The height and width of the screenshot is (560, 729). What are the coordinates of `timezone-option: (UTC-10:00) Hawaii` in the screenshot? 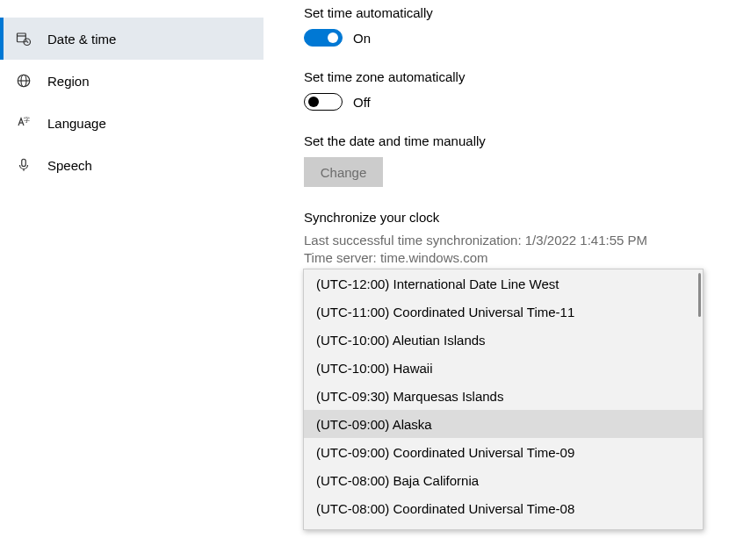 It's located at (503, 368).